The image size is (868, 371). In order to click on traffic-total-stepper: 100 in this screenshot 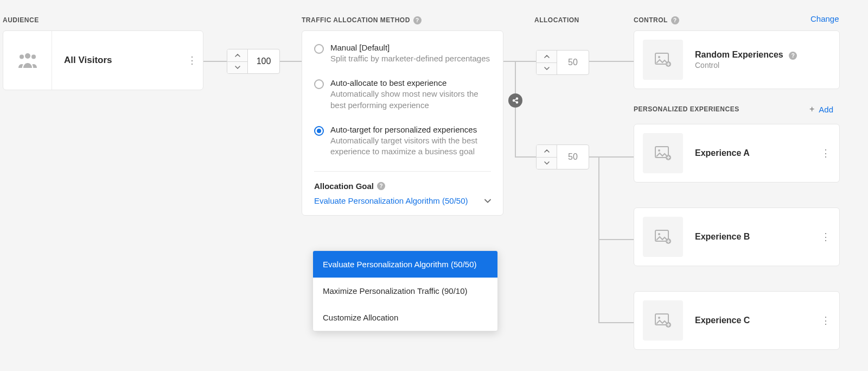, I will do `click(253, 61)`.